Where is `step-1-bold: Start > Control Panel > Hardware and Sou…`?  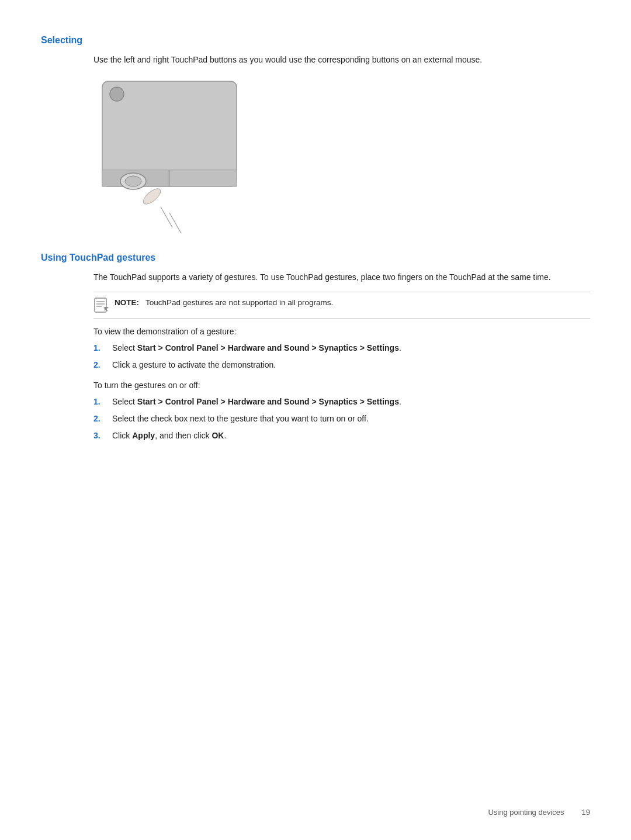
step-1-bold: Start > Control Panel > Hardware and Sou… is located at coordinates (268, 348).